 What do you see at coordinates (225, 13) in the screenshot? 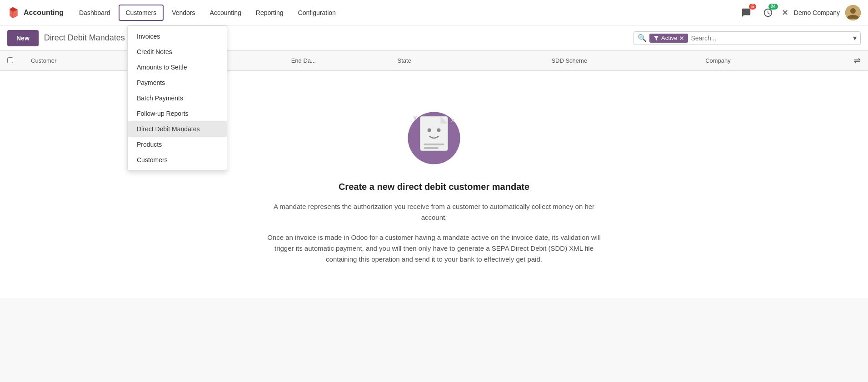
I see `nav-item-accounting: Accounting` at bounding box center [225, 13].